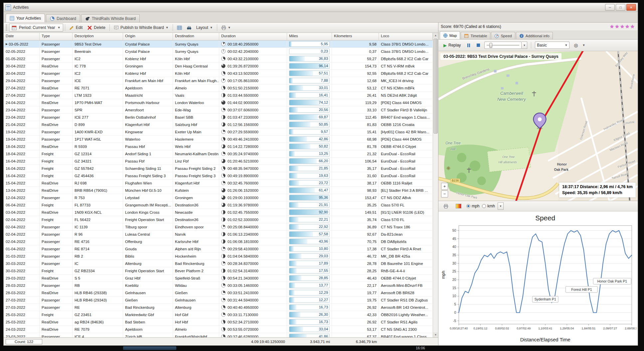 This screenshot has width=644, height=351. I want to click on cell: Passenger, so click(56, 300).